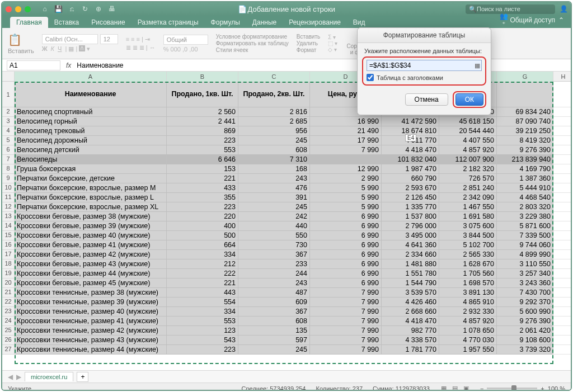 This screenshot has width=573, height=392. Describe the element at coordinates (535, 20) in the screenshot. I see `share-button: 👥⁺Общий доступ⌃` at that location.